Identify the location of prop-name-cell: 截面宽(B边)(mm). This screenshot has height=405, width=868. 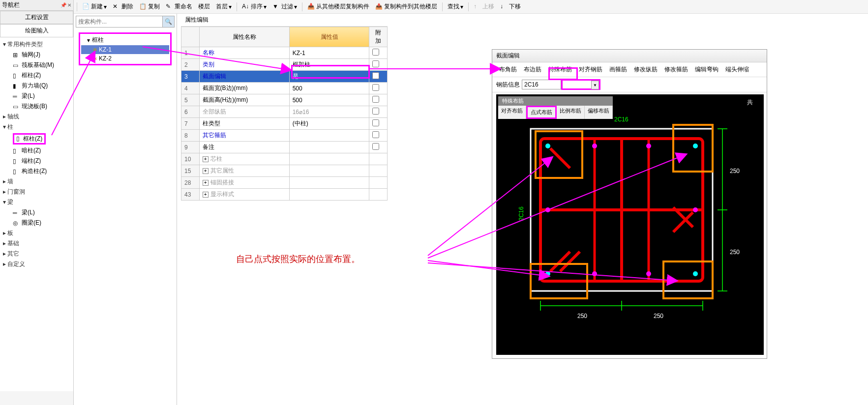
(244, 88).